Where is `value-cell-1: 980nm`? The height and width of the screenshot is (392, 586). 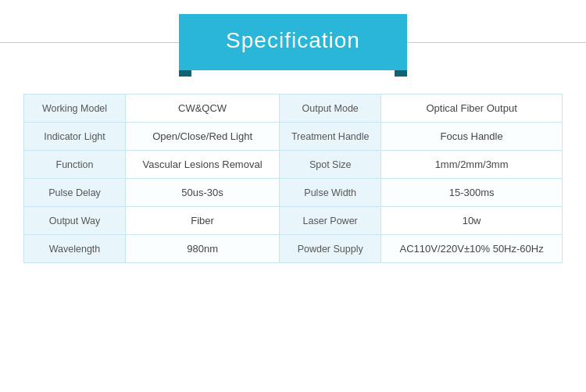
value-cell-1: 980nm is located at coordinates (203, 249).